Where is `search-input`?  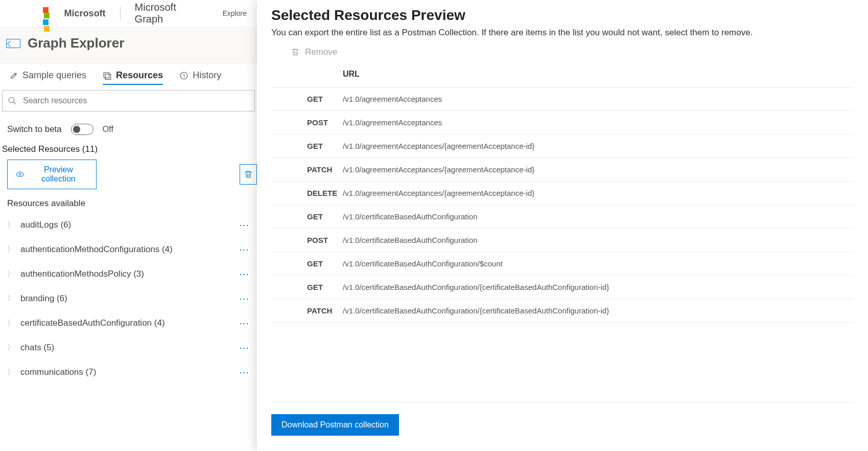
search-input is located at coordinates (136, 101).